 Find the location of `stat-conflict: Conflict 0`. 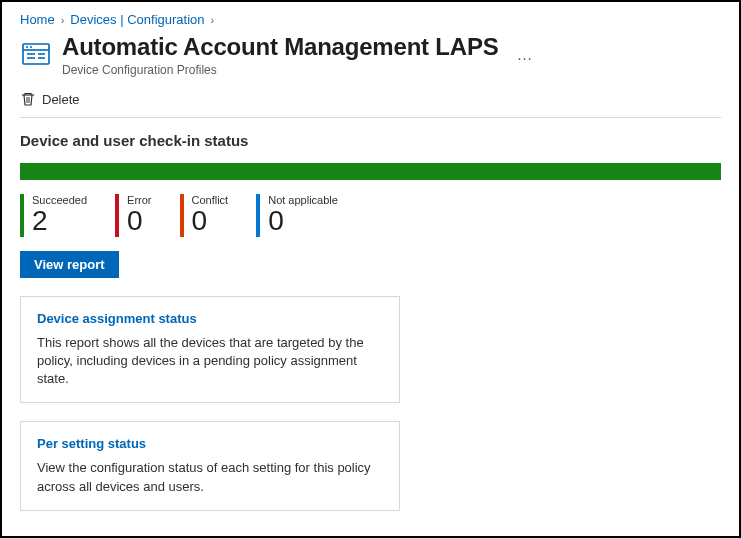

stat-conflict: Conflict 0 is located at coordinates (204, 216).